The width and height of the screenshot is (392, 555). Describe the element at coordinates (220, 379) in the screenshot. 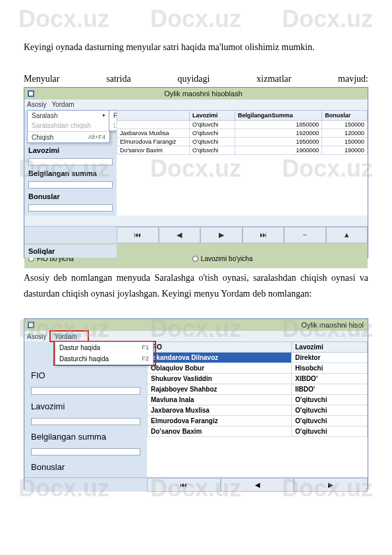

I see `cell-fio: Shukurov Vasliddin` at that location.